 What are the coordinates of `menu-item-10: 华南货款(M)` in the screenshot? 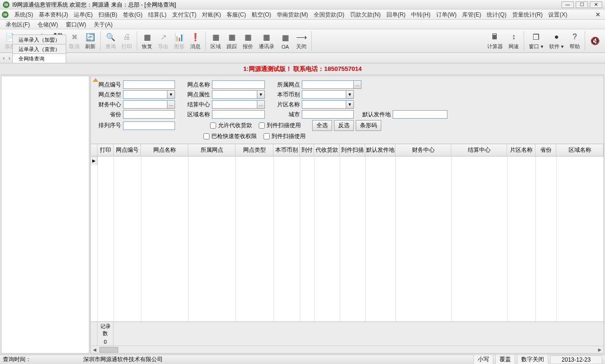 It's located at (292, 15).